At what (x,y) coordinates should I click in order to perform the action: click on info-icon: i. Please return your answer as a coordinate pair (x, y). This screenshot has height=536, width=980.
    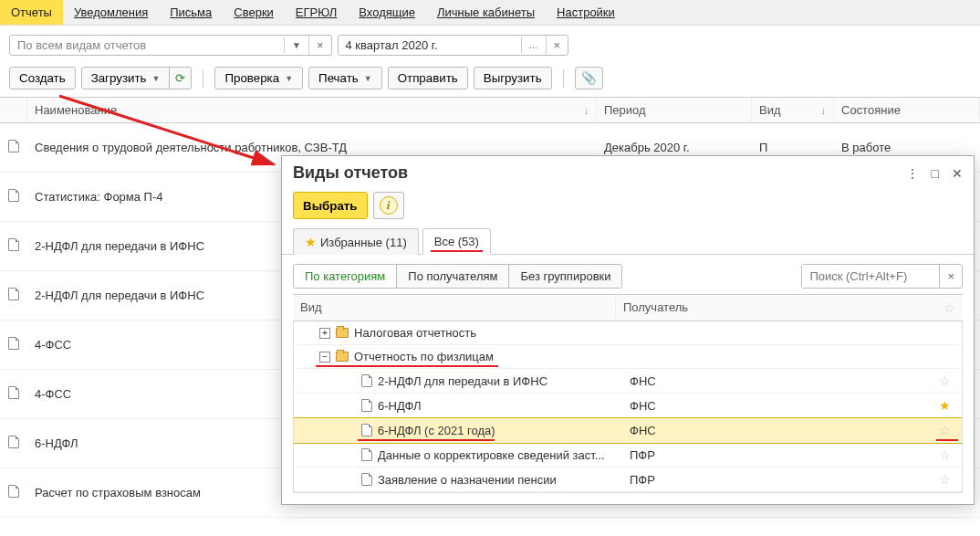
    Looking at the image, I should click on (389, 205).